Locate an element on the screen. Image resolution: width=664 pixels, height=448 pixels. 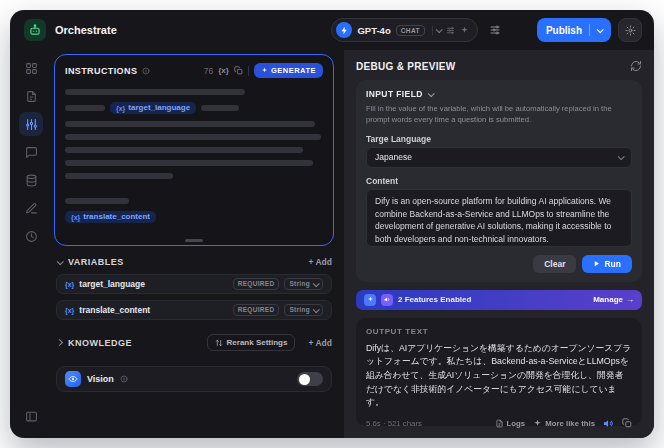
content-textarea: Dify is an open-source platform for buil… is located at coordinates (499, 218).